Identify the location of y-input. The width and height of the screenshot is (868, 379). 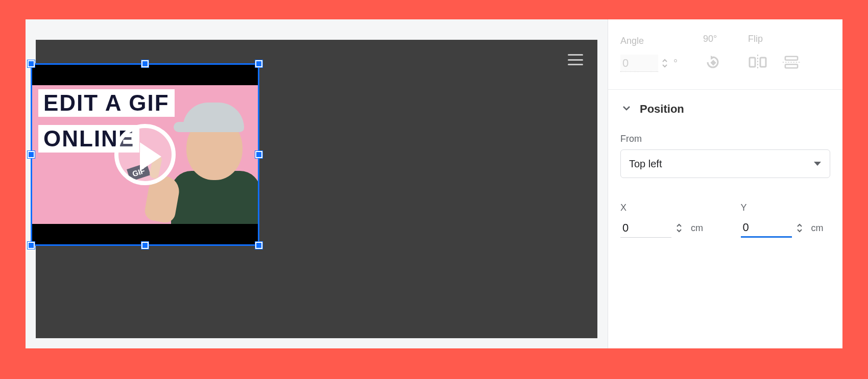
(766, 228).